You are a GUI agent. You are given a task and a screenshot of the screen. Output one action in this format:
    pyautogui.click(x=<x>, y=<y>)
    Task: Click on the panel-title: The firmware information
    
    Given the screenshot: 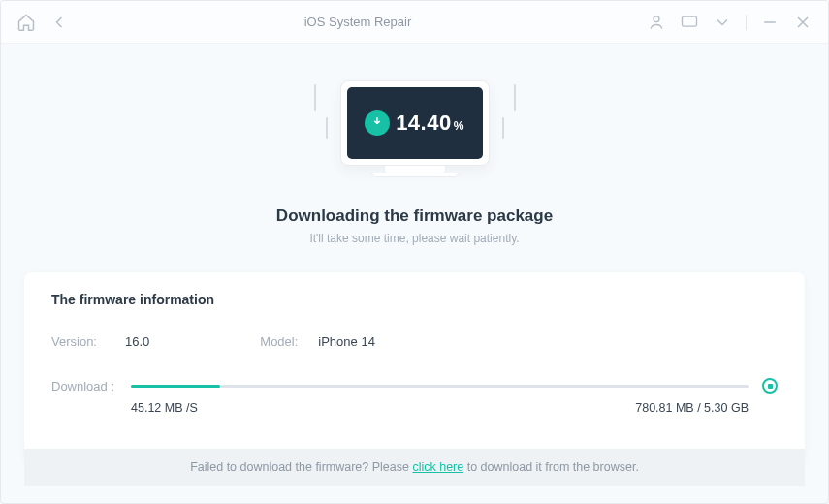 What is the action you would take?
    pyautogui.click(x=415, y=299)
    